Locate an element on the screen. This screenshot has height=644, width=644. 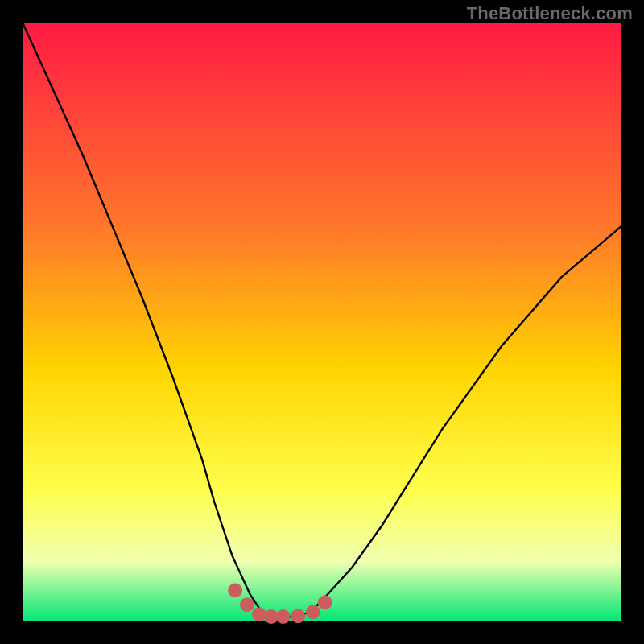
watermark-text: TheBottleneck.com is located at coordinates (550, 14).